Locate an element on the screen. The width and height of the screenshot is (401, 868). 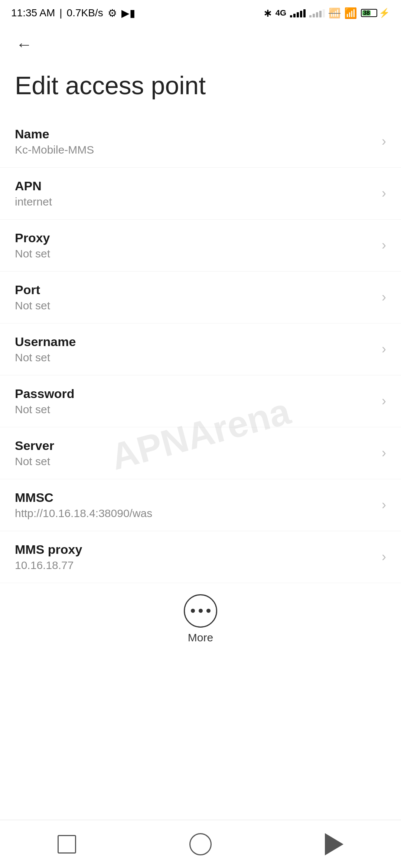
back-nav-button is located at coordinates (334, 844).